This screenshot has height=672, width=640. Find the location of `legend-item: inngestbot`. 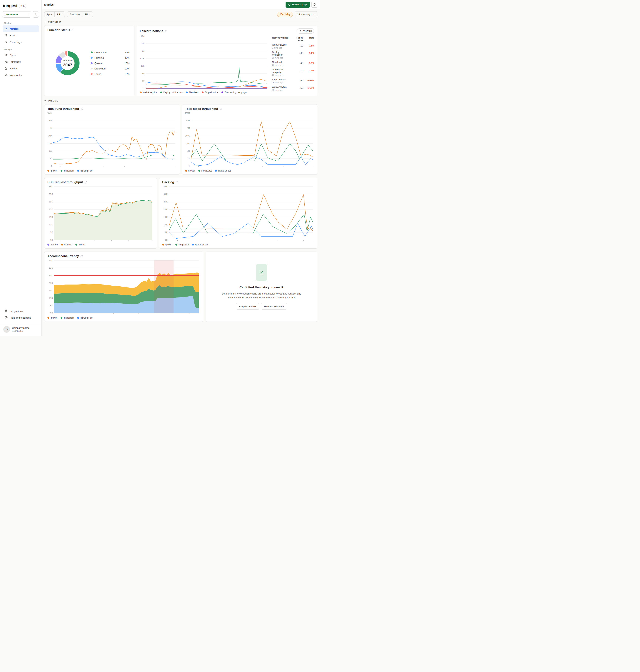

legend-item: inngestbot is located at coordinates (68, 171).